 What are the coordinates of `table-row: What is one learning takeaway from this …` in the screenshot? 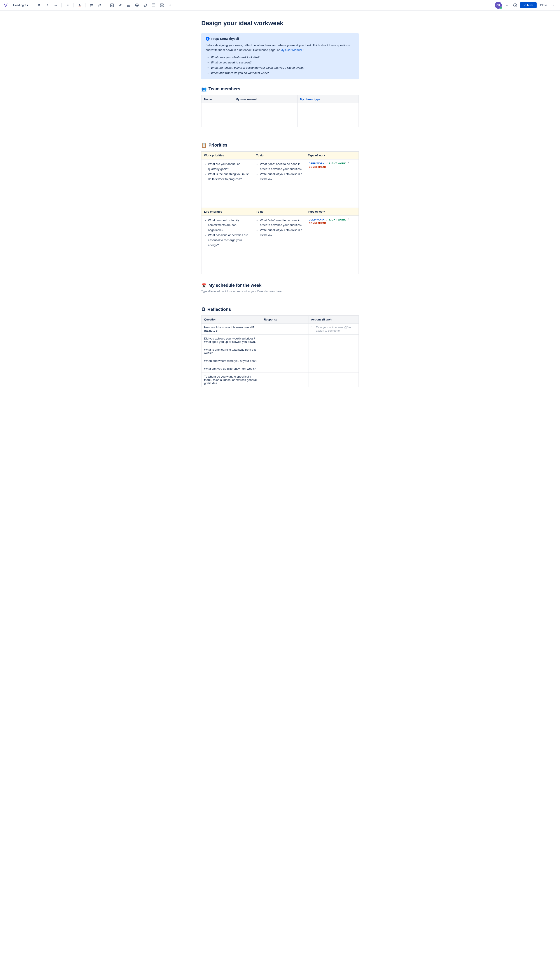 It's located at (280, 351).